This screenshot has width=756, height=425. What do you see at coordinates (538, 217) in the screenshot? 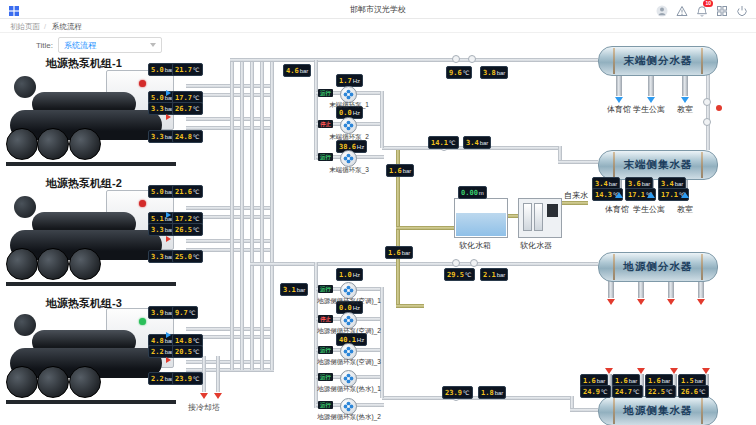
I see `softener-column` at bounding box center [538, 217].